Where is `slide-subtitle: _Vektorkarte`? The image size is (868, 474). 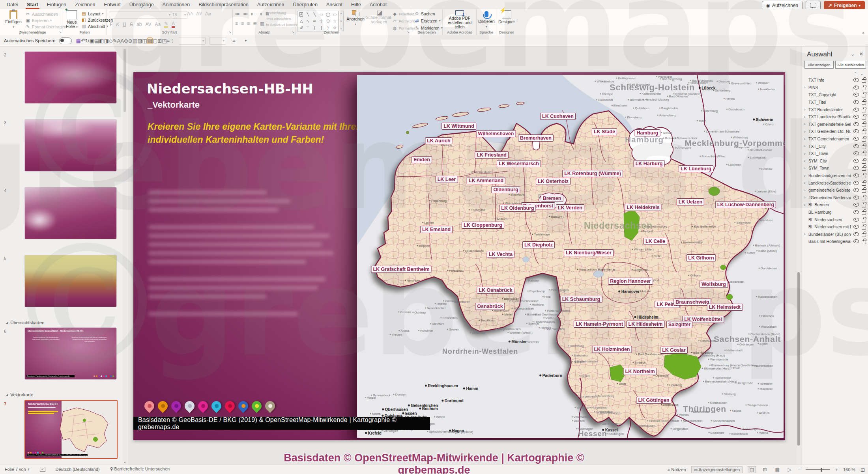 slide-subtitle: _Vektorkarte is located at coordinates (174, 105).